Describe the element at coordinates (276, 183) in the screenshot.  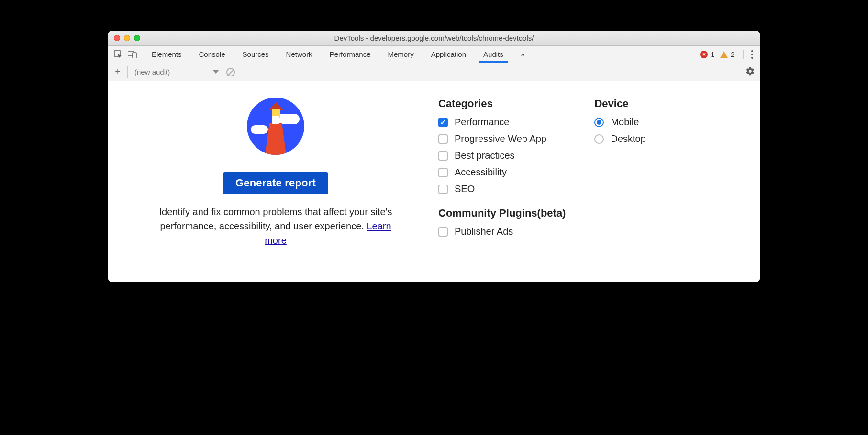
I see `generate-report-button: Generate report` at that location.